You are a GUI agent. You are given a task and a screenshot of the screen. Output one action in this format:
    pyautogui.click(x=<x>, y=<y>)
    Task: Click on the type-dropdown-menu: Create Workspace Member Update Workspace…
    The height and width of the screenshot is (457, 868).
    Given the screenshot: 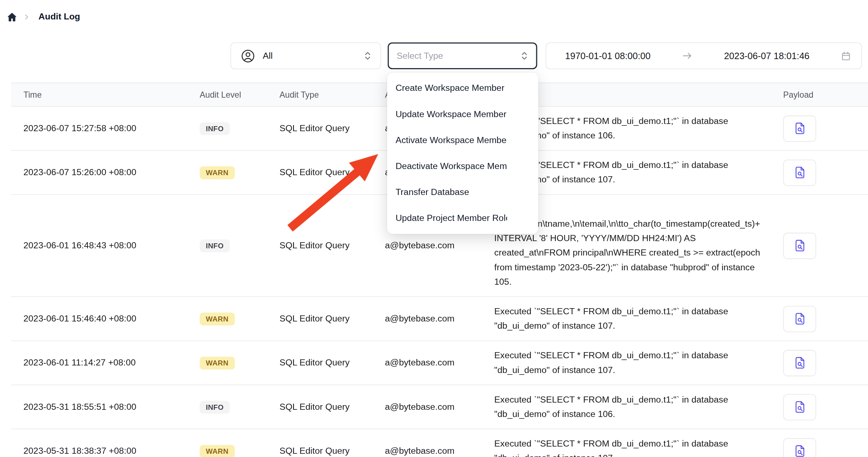 What is the action you would take?
    pyautogui.click(x=463, y=153)
    